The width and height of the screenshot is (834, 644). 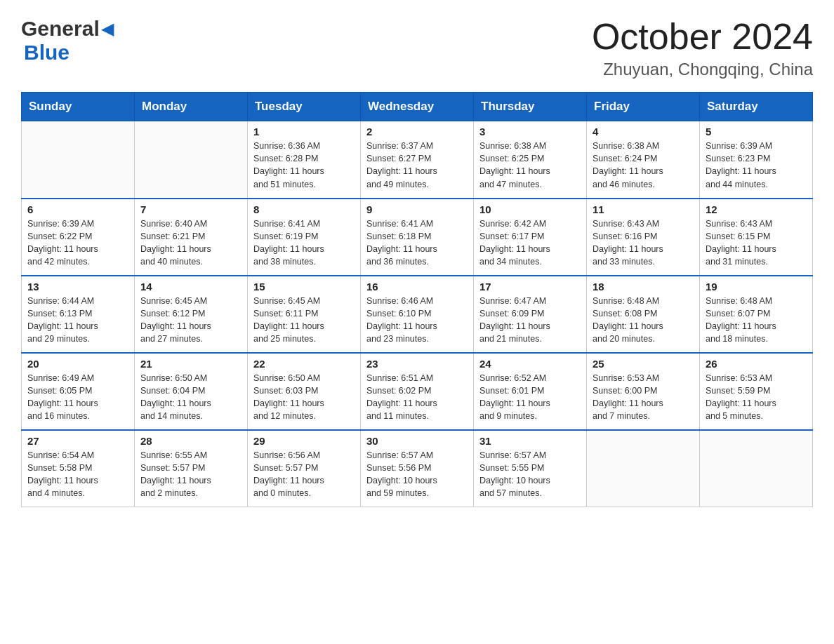 I want to click on calendar-cell: 14Sunrise: 6:45 AM Sunset: 6:12 PM Dayli…, so click(x=191, y=314).